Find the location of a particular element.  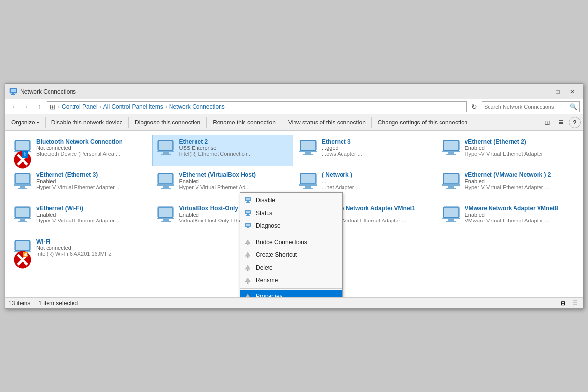

maximize-button: □ is located at coordinates (558, 92).